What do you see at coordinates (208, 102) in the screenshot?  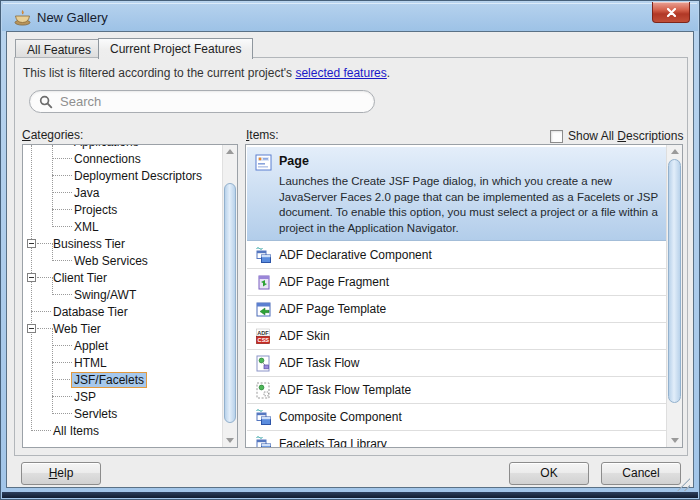 I see `search-input` at bounding box center [208, 102].